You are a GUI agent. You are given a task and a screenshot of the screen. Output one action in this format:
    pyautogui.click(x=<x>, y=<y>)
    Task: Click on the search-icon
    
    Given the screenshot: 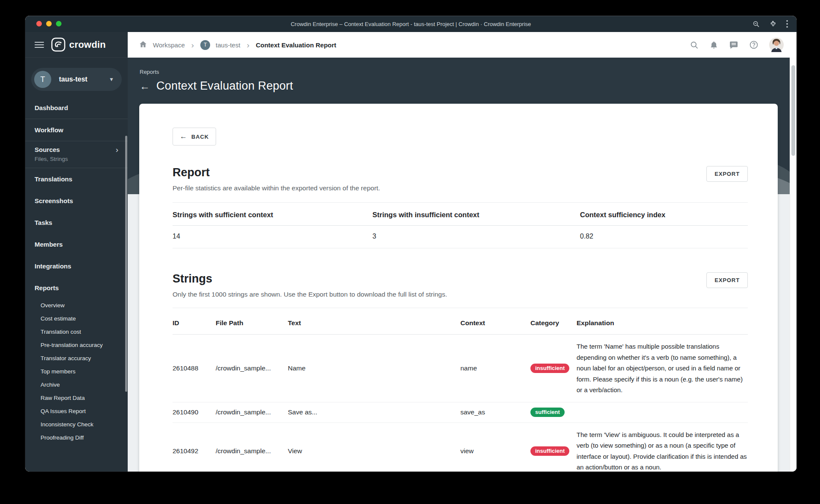 What is the action you would take?
    pyautogui.click(x=694, y=45)
    